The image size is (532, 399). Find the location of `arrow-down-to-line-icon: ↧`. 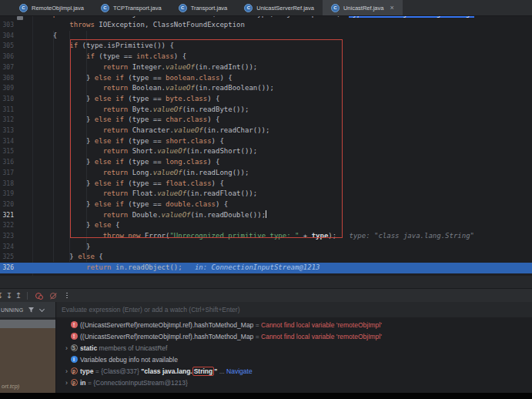

arrow-down-to-line-icon: ↧ is located at coordinates (9, 296).